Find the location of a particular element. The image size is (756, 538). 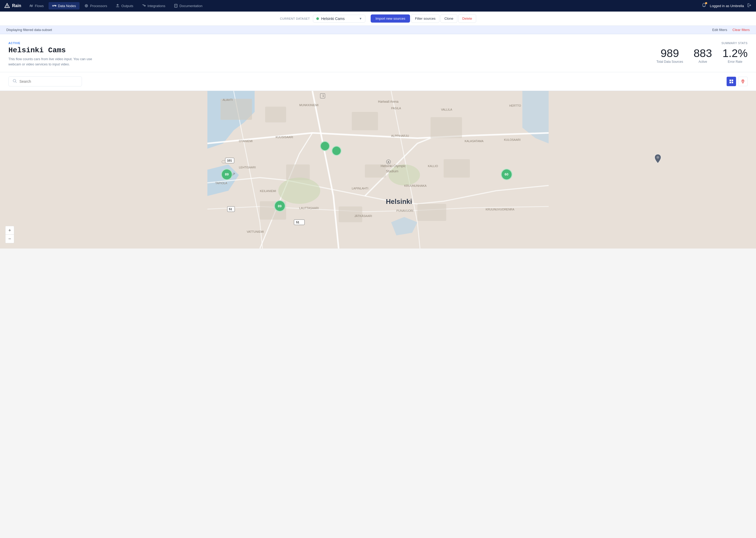

nav-flows-label: Flows is located at coordinates (39, 6).